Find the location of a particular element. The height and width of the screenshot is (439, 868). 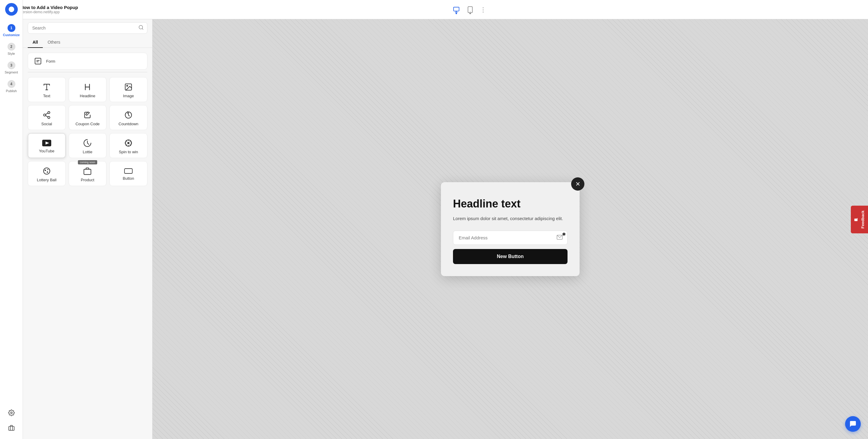

more-options-button: ⋮ is located at coordinates (483, 10).